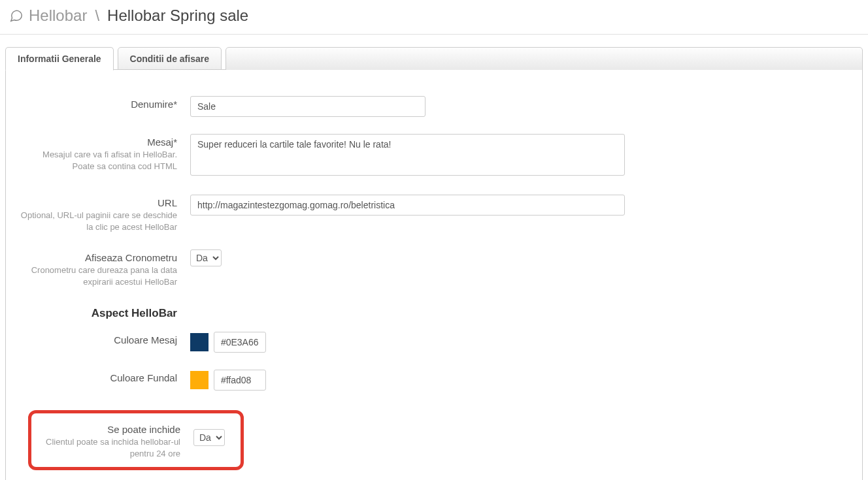  I want to click on closable-select: Da, so click(209, 438).